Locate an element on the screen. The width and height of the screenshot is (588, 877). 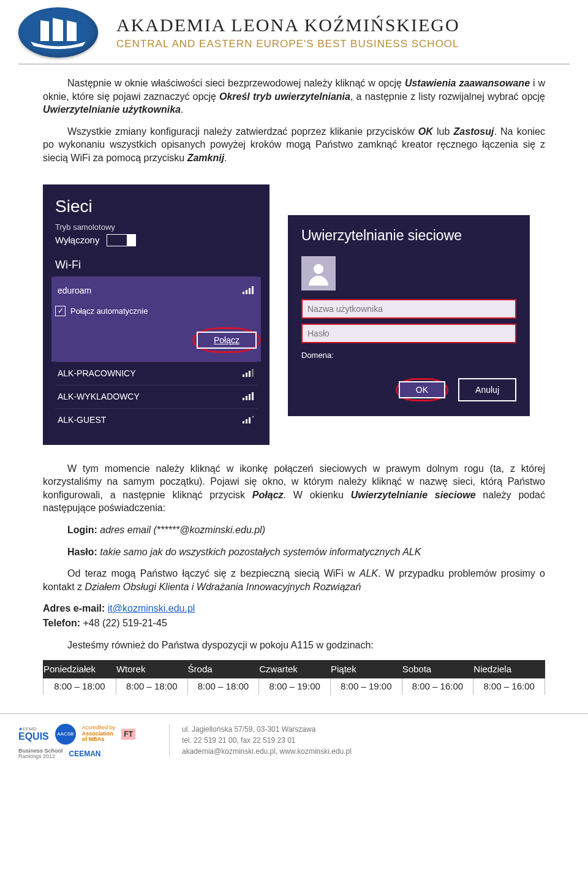
auth-panel: Uwierzytelnianie sieciowe Domena: OK Anu… is located at coordinates (409, 316).